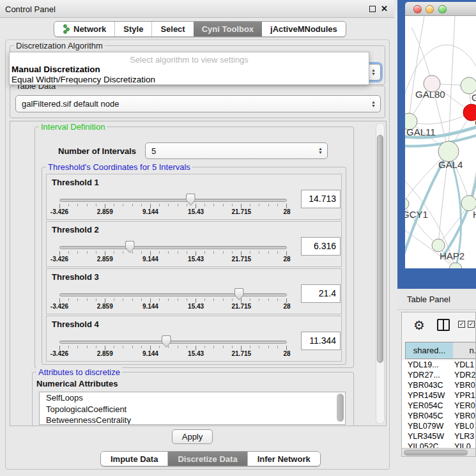 The image size is (476, 476). Describe the element at coordinates (439, 386) in the screenshot. I see `table-row: YBR043CYBR0` at that location.